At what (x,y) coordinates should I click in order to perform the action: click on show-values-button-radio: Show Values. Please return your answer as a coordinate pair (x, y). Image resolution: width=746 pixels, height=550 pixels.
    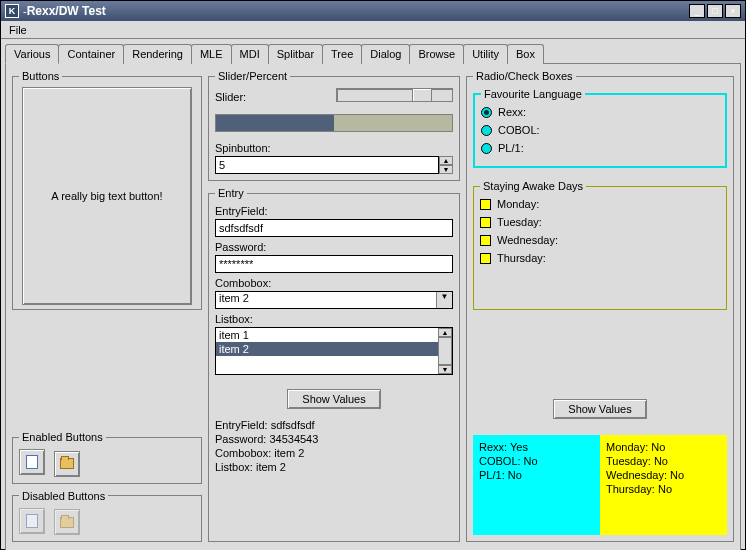
    Looking at the image, I should click on (600, 409).